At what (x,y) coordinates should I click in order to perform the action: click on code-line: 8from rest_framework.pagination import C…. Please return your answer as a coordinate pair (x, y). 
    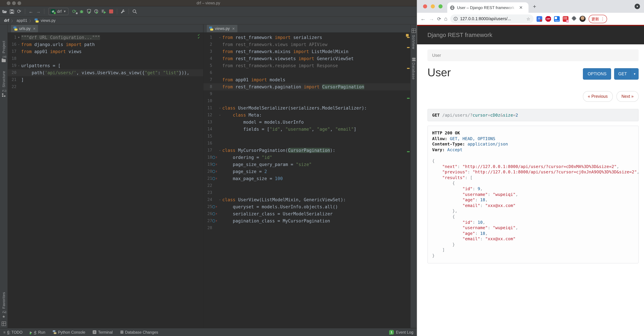
    Looking at the image, I should click on (307, 87).